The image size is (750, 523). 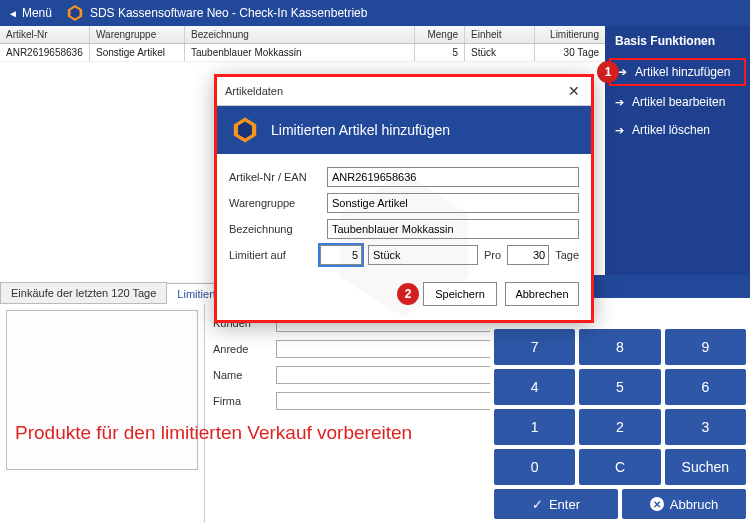 What do you see at coordinates (453, 177) in the screenshot?
I see `input-artnr` at bounding box center [453, 177].